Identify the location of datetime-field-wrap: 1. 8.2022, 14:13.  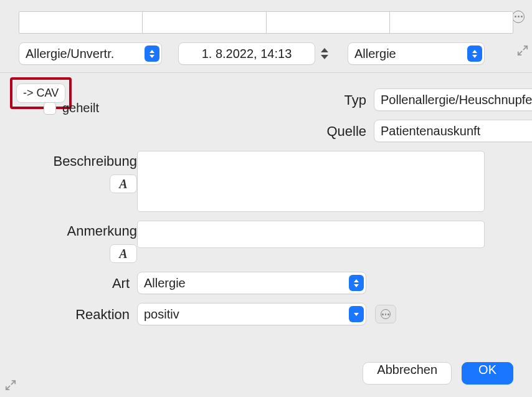
(255, 54).